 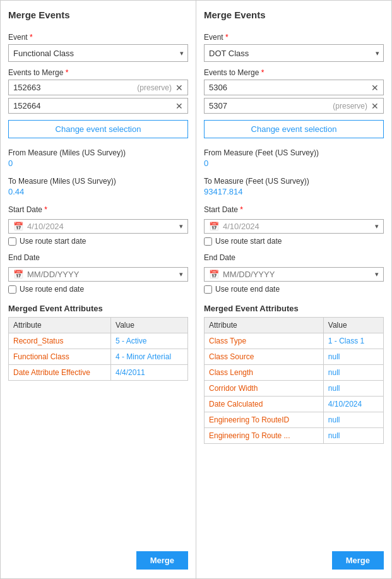 I want to click on left-attr-col1-header: Attribute, so click(x=60, y=326).